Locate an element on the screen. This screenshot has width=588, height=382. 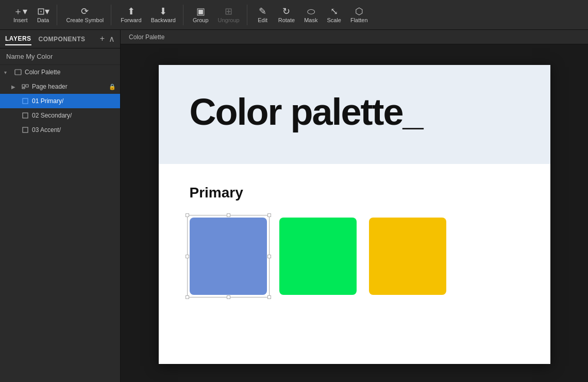
create-symbol-icon: ⟳ is located at coordinates (85, 11).